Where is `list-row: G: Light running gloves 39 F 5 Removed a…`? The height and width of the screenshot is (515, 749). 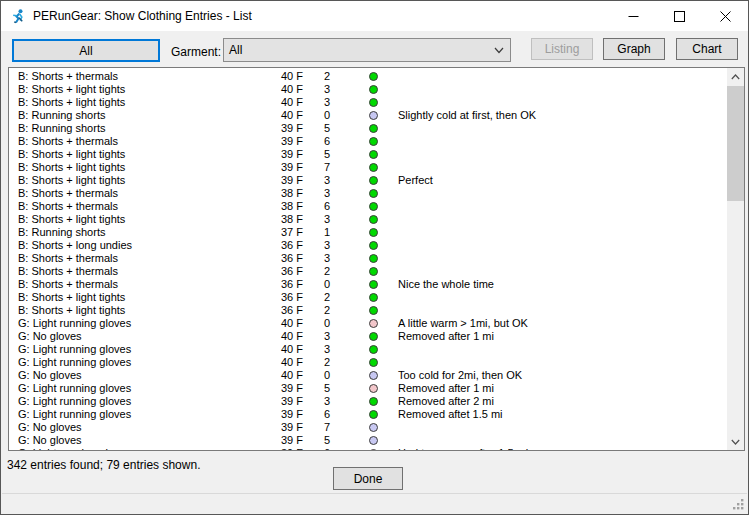
list-row: G: Light running gloves 39 F 5 Removed a… is located at coordinates (368, 388).